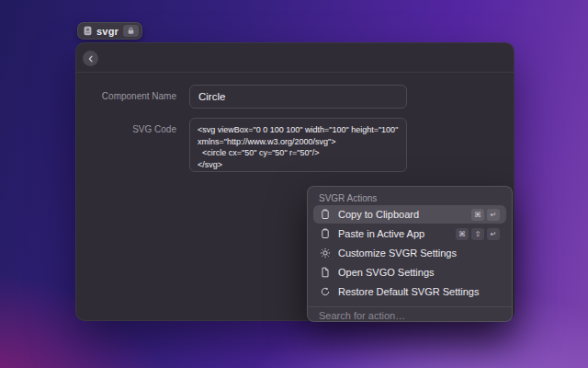 Image resolution: width=588 pixels, height=368 pixels. What do you see at coordinates (347, 199) in the screenshot?
I see `action-panel-title: SVGR Actions` at bounding box center [347, 199].